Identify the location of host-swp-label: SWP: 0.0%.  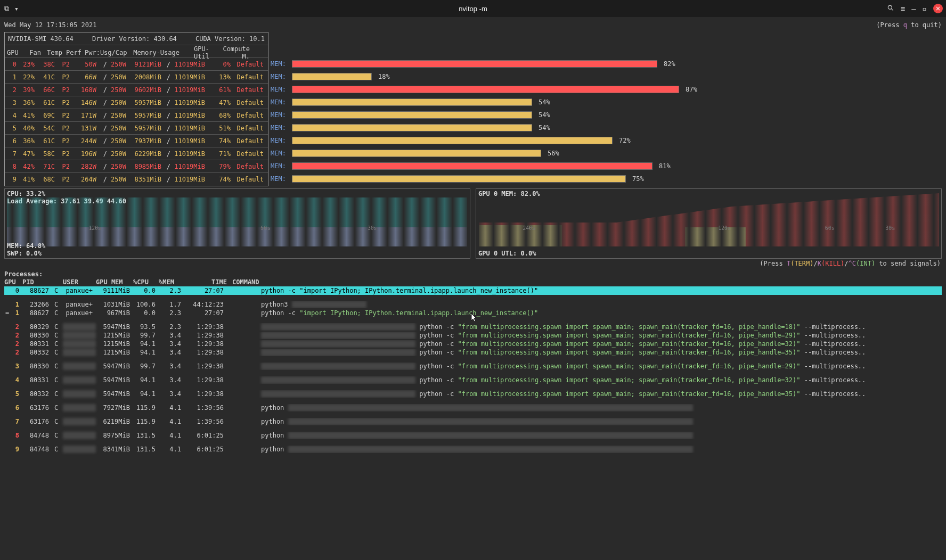
(26, 253).